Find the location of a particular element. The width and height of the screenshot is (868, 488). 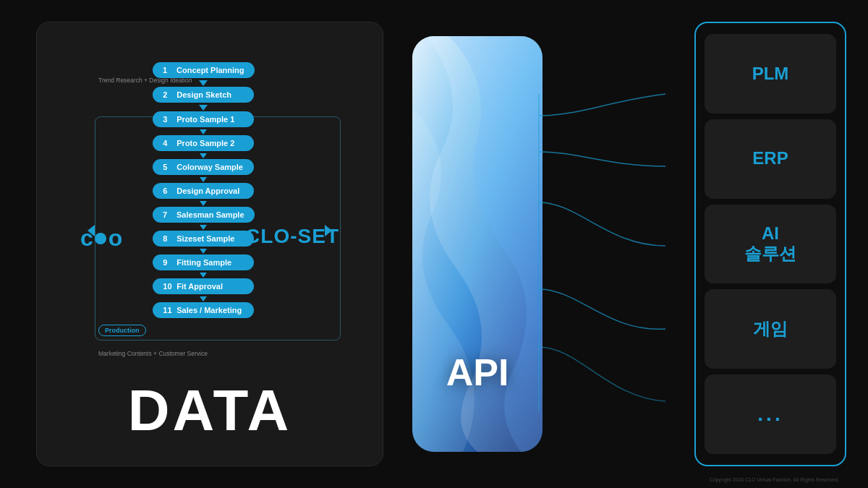

phone-container: API is located at coordinates (477, 244).